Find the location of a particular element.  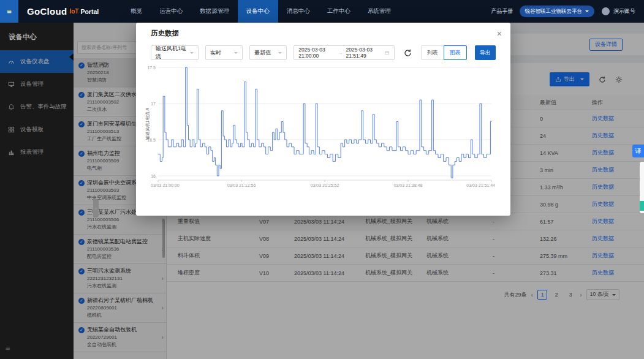

logo-iot: IoT is located at coordinates (74, 11).